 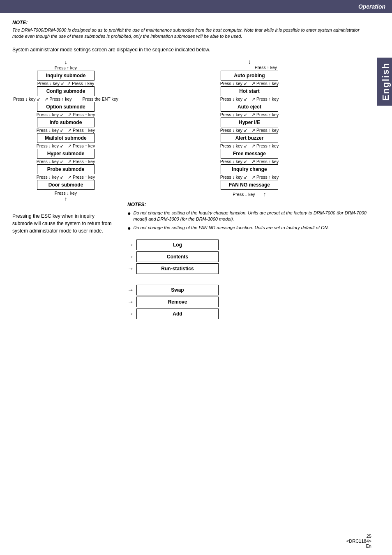 I want to click on page-footer: 25 <DRC1184> En, so click(x=359, y=541).